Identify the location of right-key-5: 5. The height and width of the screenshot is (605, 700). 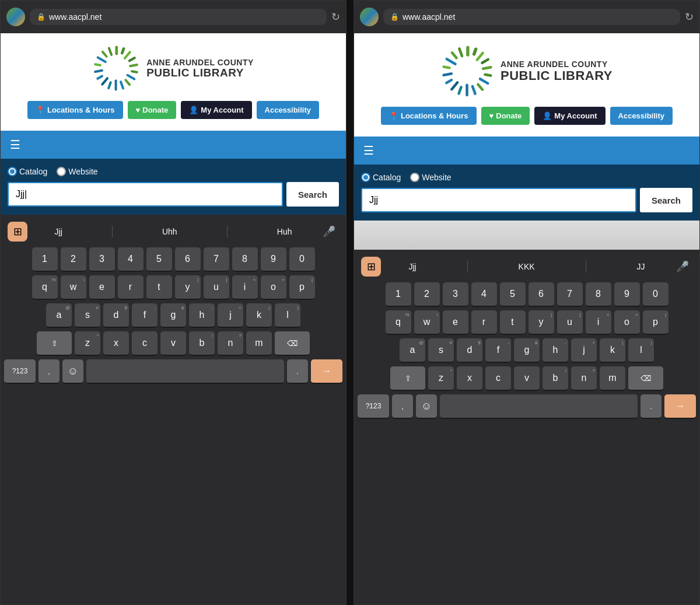
(513, 295).